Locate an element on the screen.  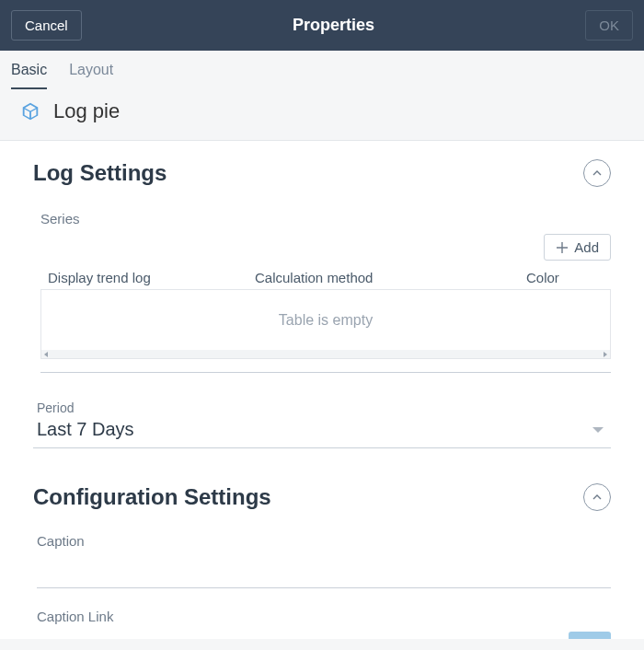
col-color: Color is located at coordinates (565, 278).